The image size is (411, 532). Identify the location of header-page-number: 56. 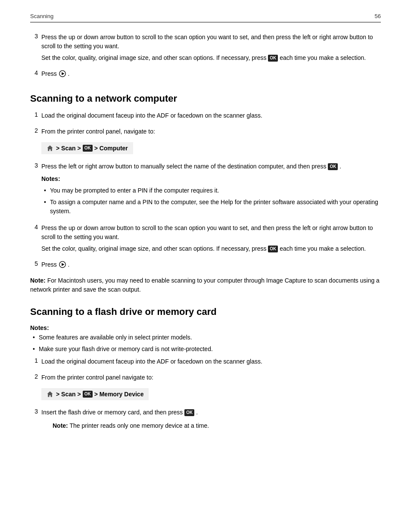
(378, 16).